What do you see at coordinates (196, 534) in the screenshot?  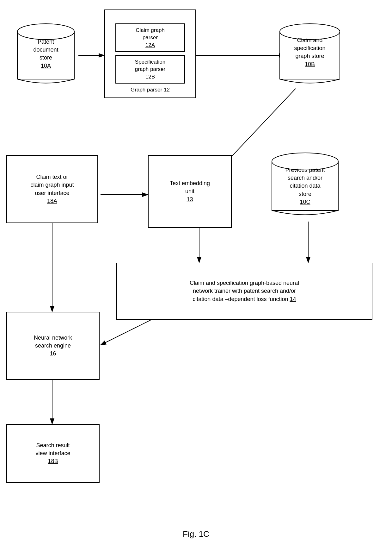 I see `figure-label: Fig. 1C` at bounding box center [196, 534].